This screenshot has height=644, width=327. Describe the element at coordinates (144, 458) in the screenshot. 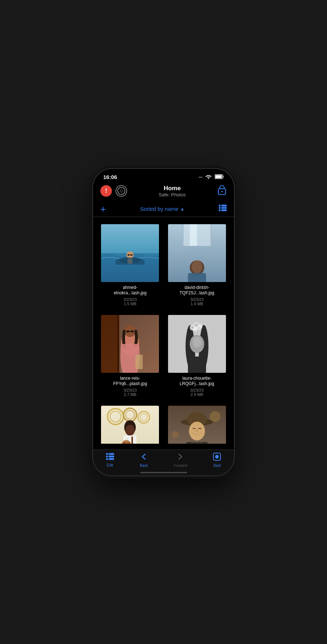

I see `back-icon` at that location.